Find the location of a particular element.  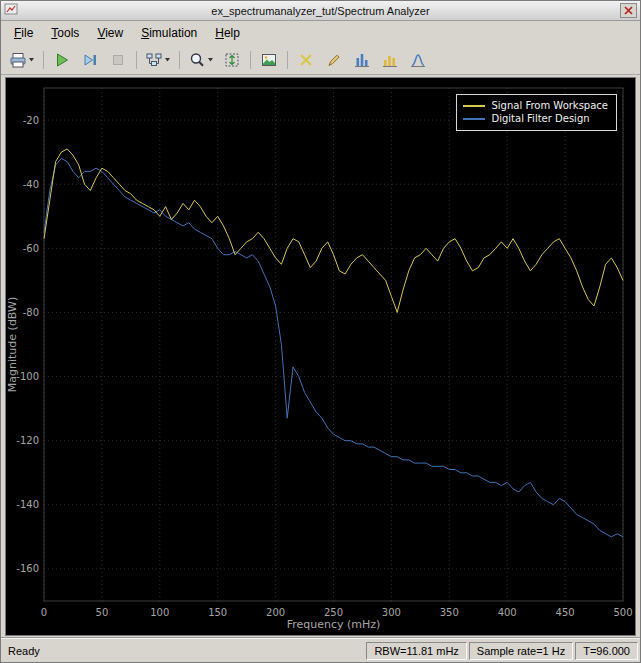

titlebar: ex_spectrumanalyzer_tut/Spectrum Analyze… is located at coordinates (320, 11).